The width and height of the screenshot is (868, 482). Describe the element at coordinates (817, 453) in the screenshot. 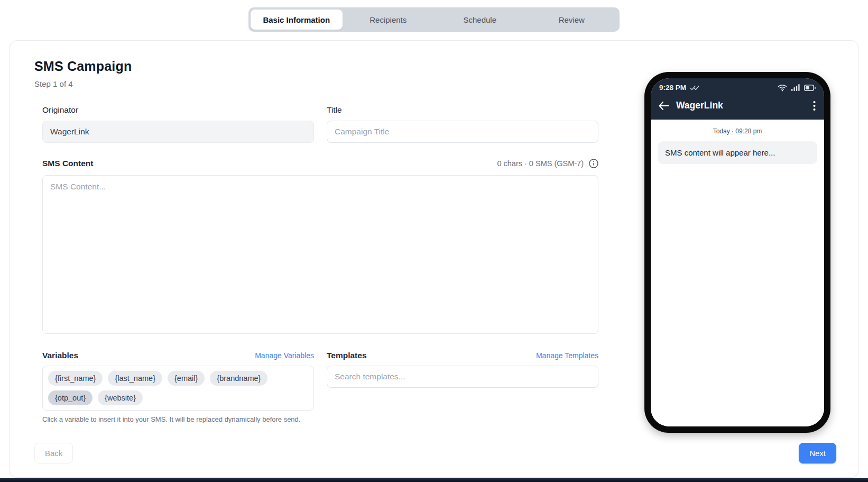

I see `next-button: Next` at that location.